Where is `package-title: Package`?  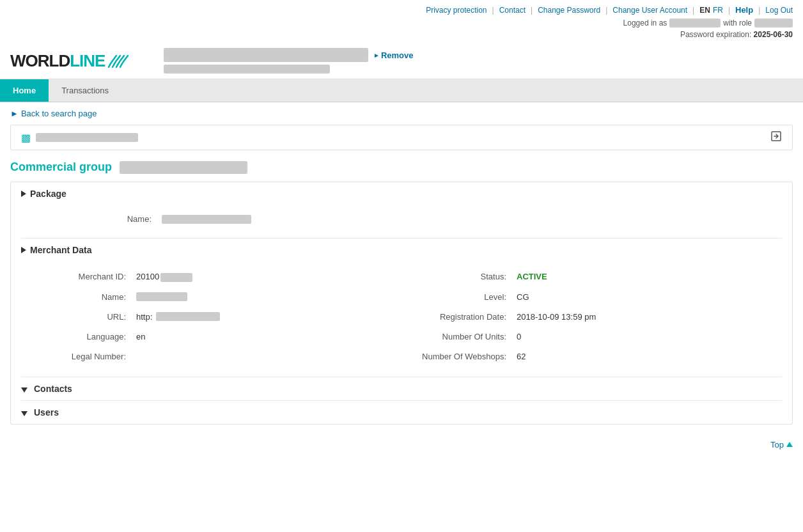 package-title: Package is located at coordinates (49, 194).